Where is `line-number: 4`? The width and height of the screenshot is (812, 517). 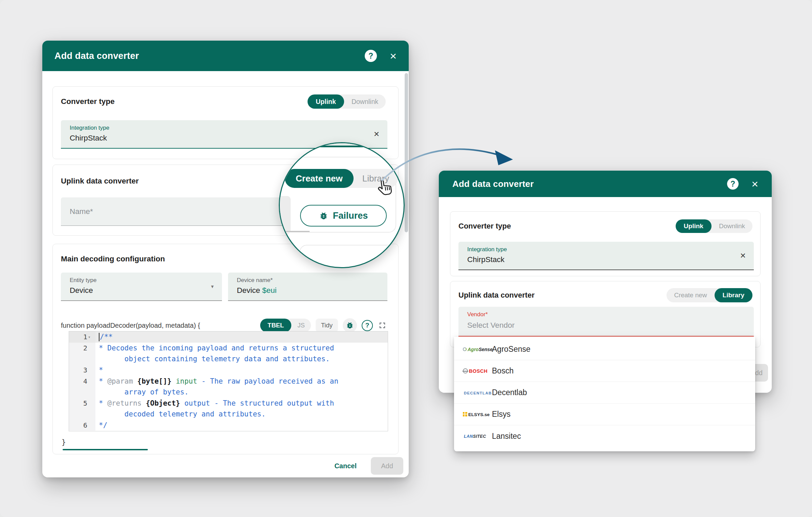 line-number: 4 is located at coordinates (82, 381).